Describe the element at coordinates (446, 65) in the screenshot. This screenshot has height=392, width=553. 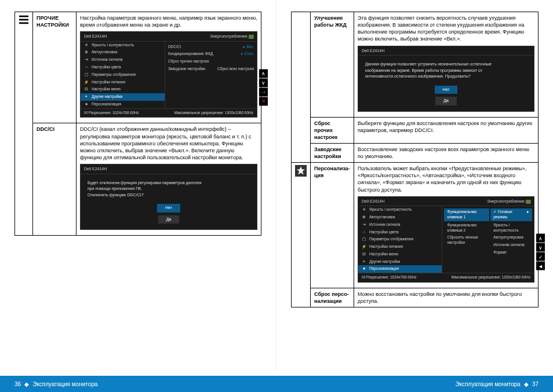
I see `row-desc: Эта функция позволяет снизить вероятност…` at that location.